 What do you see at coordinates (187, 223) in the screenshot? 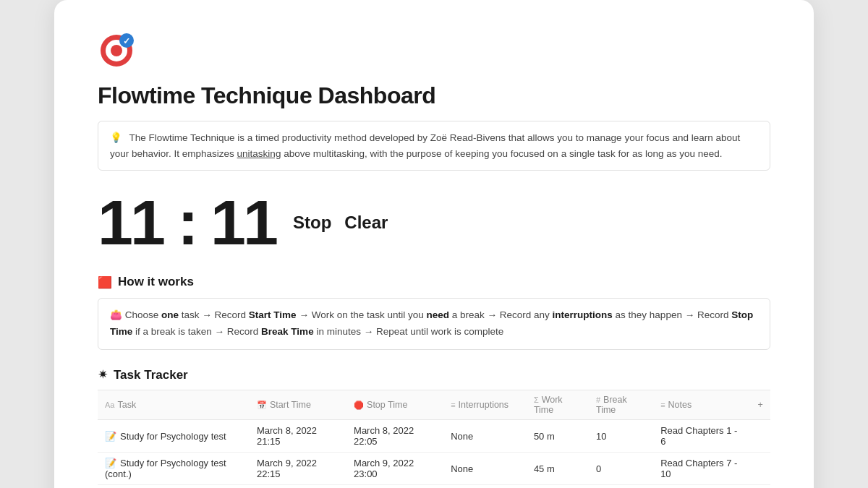
I see `timer-display: 11` at bounding box center [187, 223].